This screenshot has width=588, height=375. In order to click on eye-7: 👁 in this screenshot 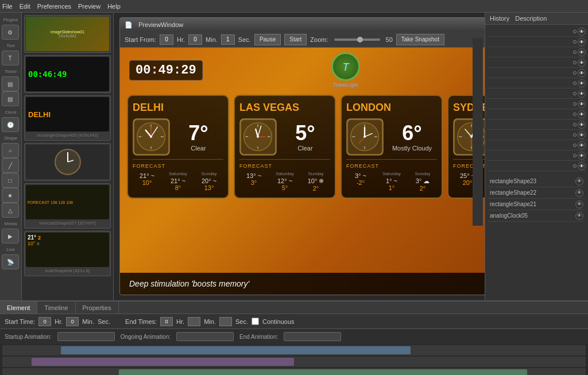, I will do `click(582, 104)`.